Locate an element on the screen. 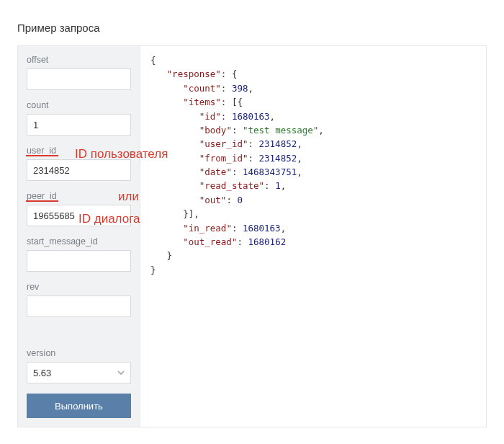 The image size is (504, 444). field-start-message-id: start_message_id is located at coordinates (79, 254).